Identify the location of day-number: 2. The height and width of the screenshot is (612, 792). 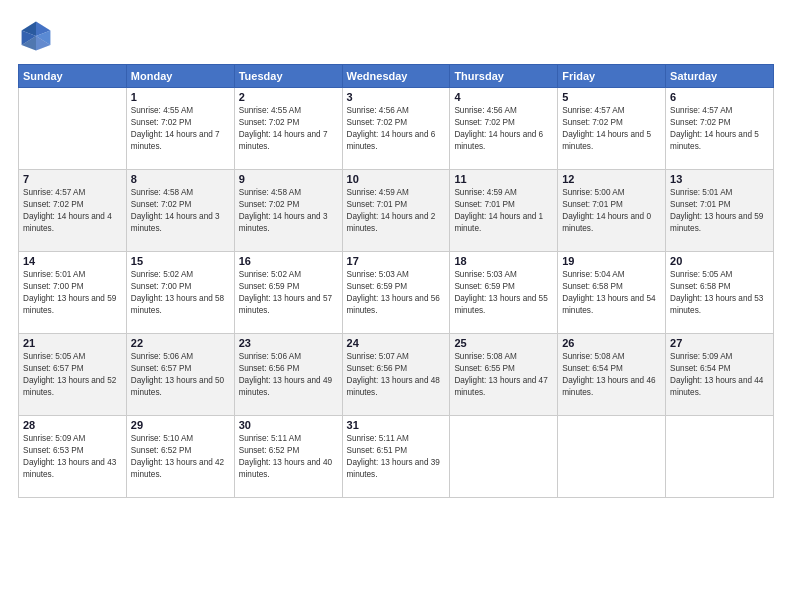
(288, 97).